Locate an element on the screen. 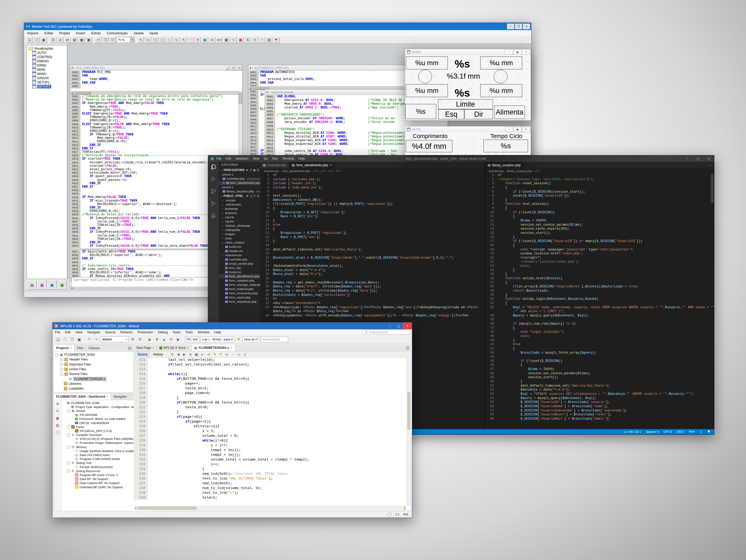 Image resolution: width=746 pixels, height=560 pixels. position-display-top-right: %u mm is located at coordinates (501, 63).